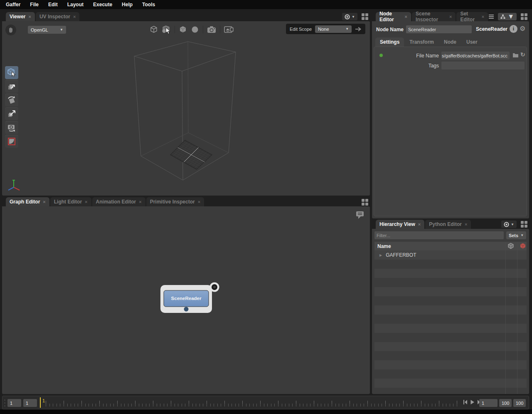 The image size is (532, 414). What do you see at coordinates (57, 17) in the screenshot?
I see `tab-uv-inspector: UV Inspector ×` at bounding box center [57, 17].